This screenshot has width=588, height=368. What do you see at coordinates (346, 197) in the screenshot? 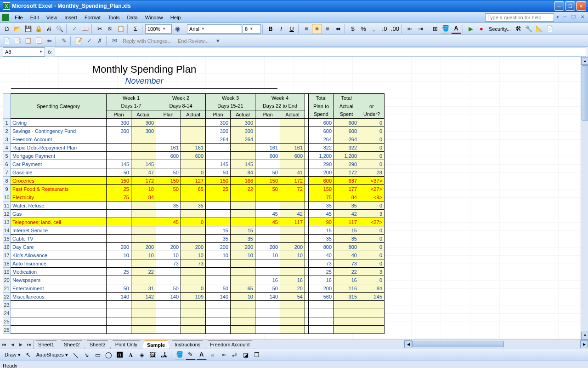
I see `total-actual-cell: 84` at bounding box center [346, 197].